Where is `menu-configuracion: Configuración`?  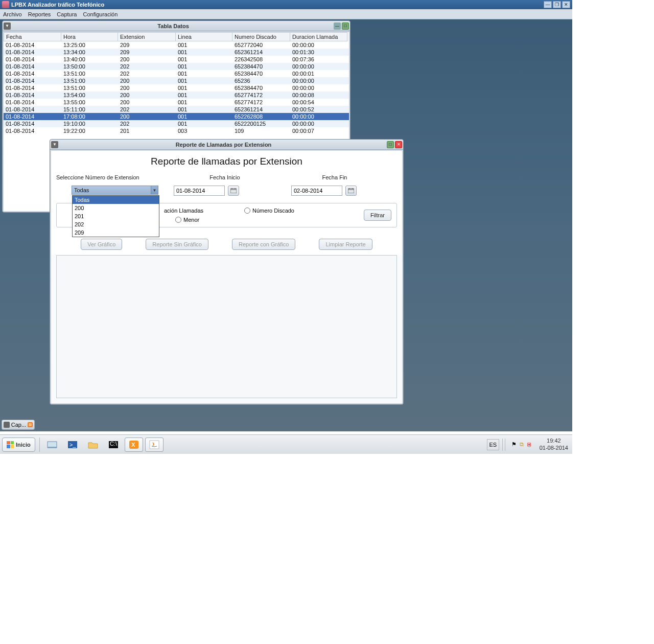
menu-configuracion: Configuración is located at coordinates (100, 14).